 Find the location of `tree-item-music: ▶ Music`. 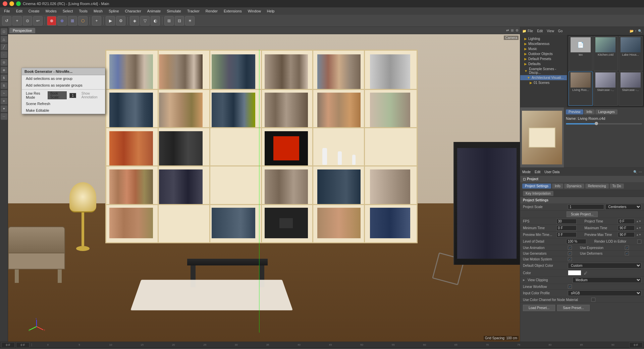

tree-item-music: ▶ Music is located at coordinates (543, 49).